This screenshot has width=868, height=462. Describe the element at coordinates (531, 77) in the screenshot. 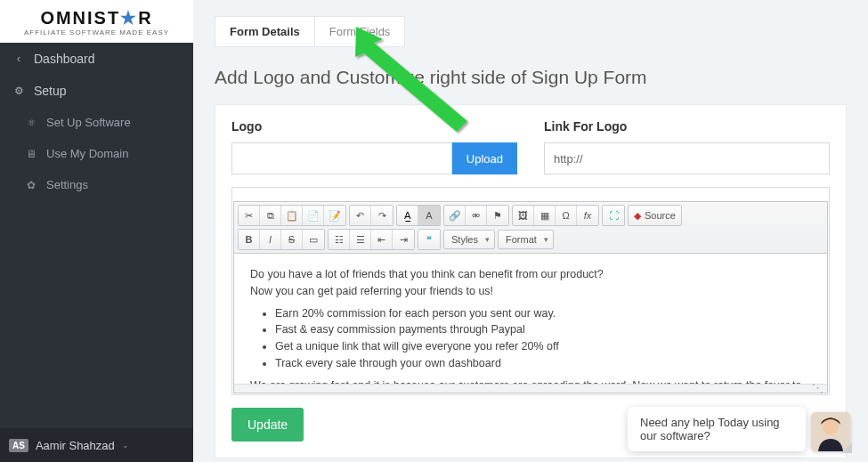

I see `page-title: Add Logo and Customize right side of Sig…` at that location.